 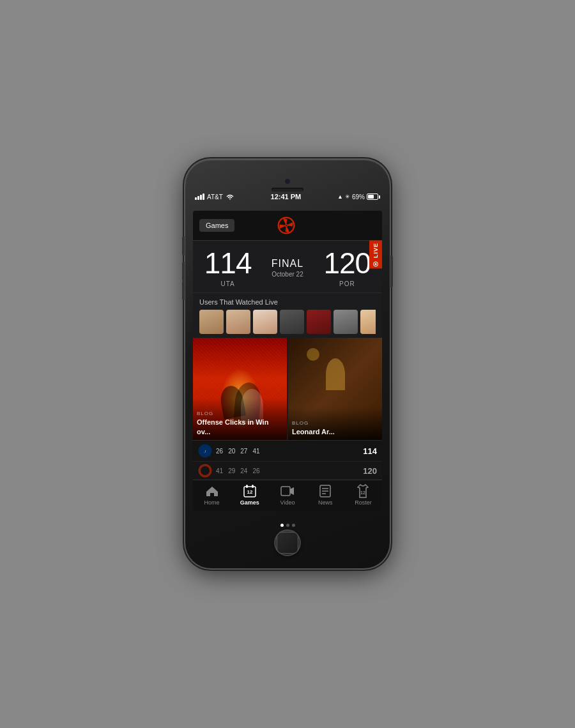 What do you see at coordinates (256, 451) in the screenshot?
I see `jazz-q4: 41` at bounding box center [256, 451].